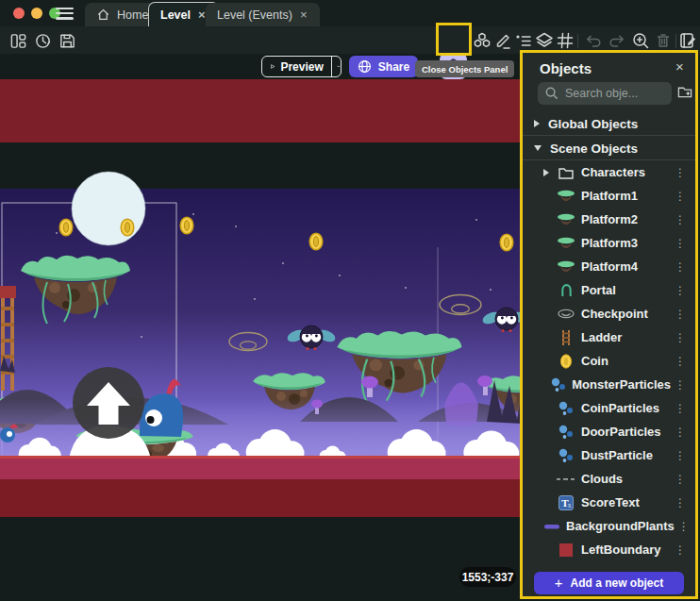 This screenshot has height=601, width=700. I want to click on object-row-doorparticles: DoorParticles⋮, so click(609, 432).